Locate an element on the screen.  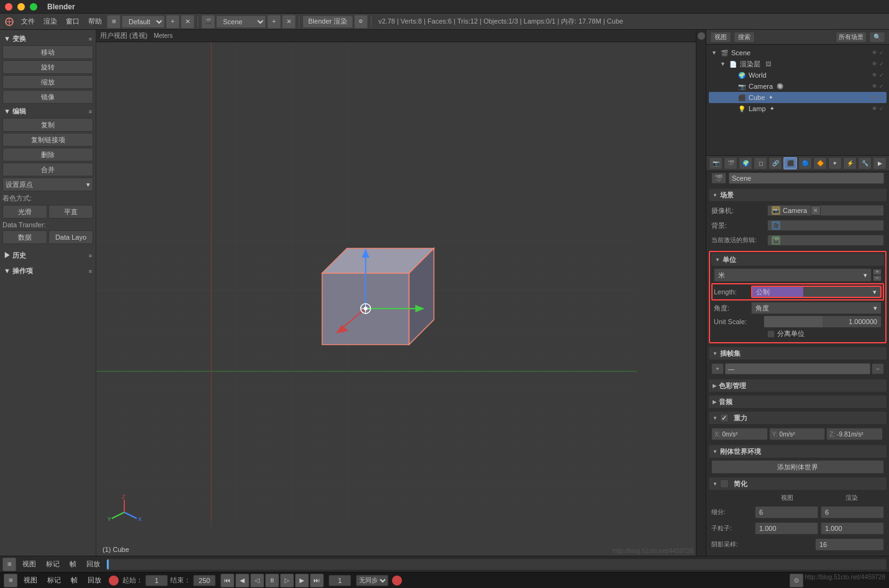
tree-render-layer: ▼ 📄 渲染层 🖼 👁 ✓ is located at coordinates (798, 64).